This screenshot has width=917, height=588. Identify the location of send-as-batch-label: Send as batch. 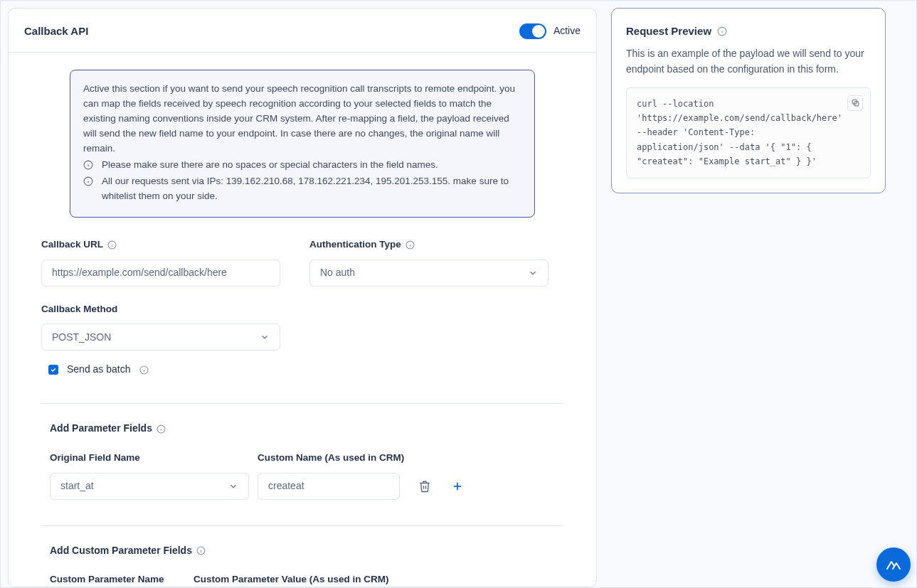
(99, 370).